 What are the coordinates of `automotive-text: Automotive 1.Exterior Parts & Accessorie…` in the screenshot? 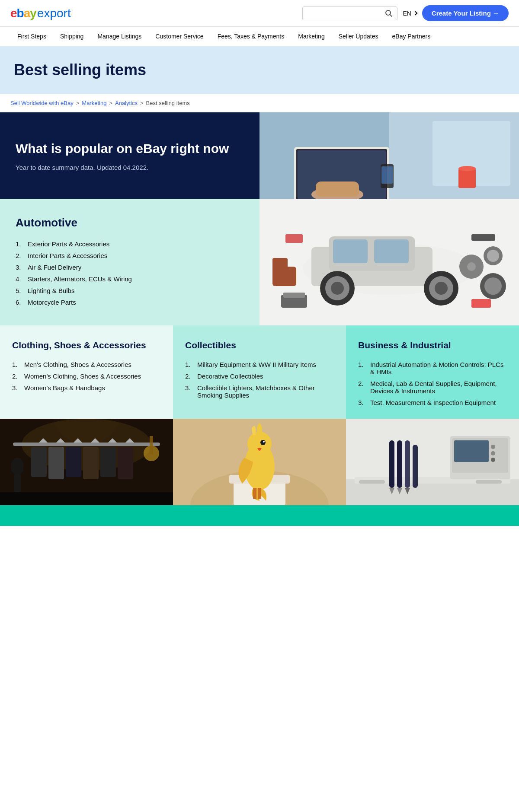 It's located at (130, 262).